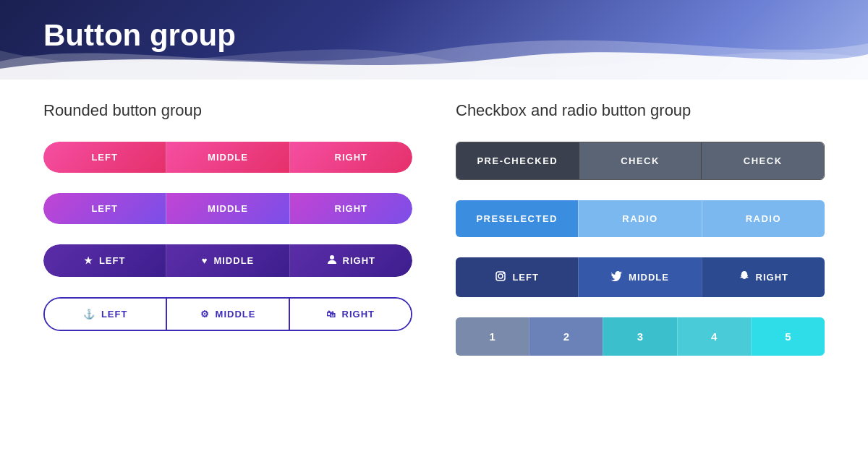  I want to click on radio-button-1: RADIO, so click(639, 218).